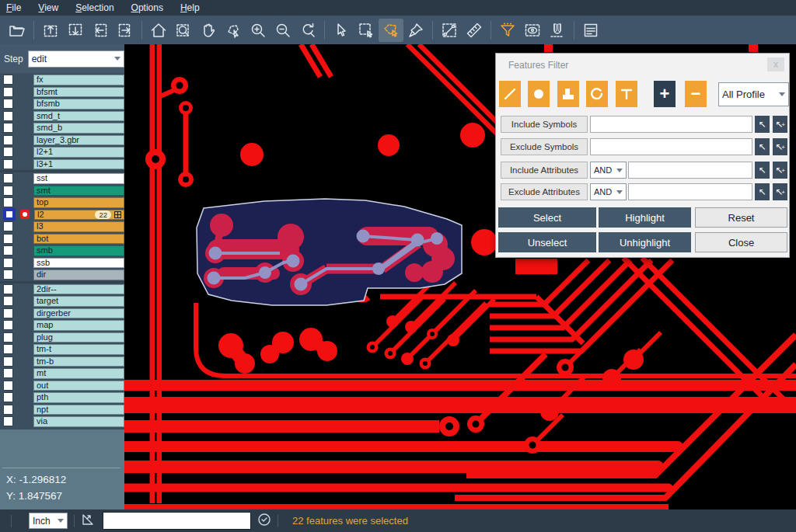 This screenshot has width=796, height=532. What do you see at coordinates (391, 30) in the screenshot?
I see `polygon-select-icon` at bounding box center [391, 30].